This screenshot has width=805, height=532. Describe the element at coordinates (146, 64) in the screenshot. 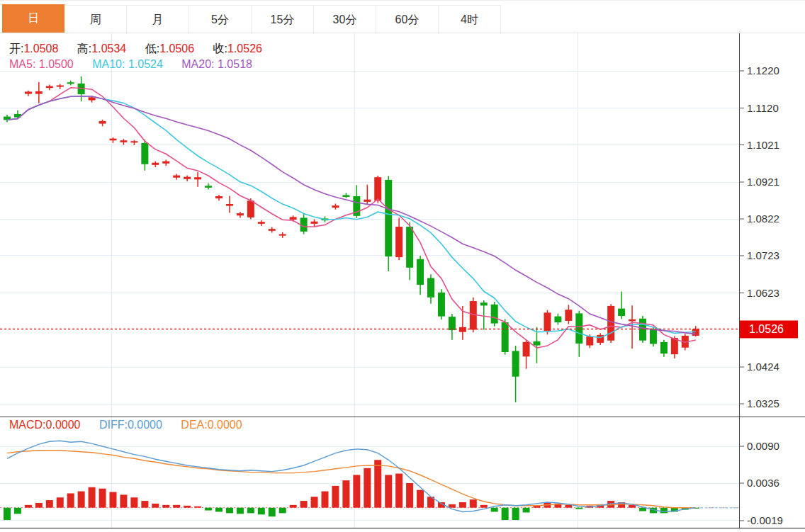

I see `ma10-value: 1.0524` at that location.